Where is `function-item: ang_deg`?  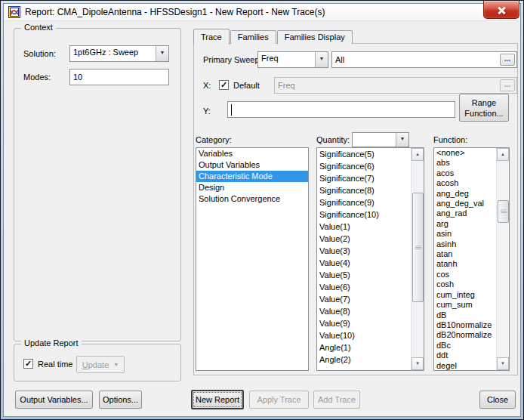 function-item: ang_deg is located at coordinates (465, 193).